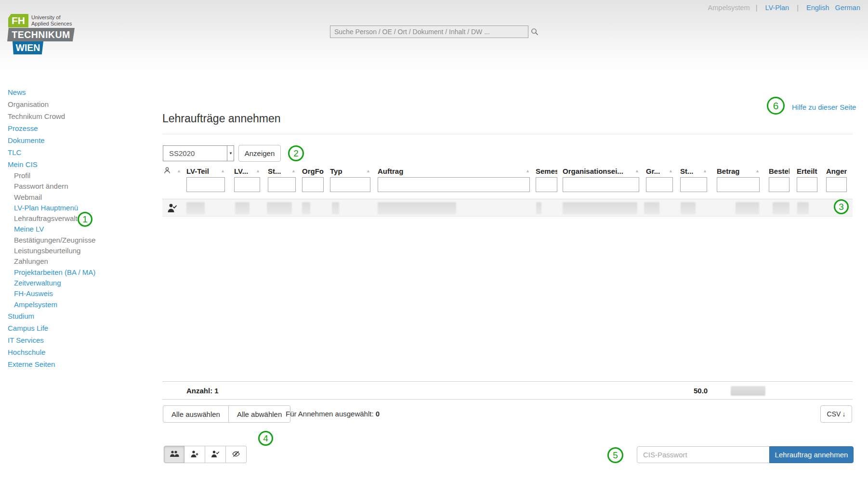 The width and height of the screenshot is (868, 479). Describe the element at coordinates (80, 294) in the screenshot. I see `sidebar-item-fh-ausweis: FH-Ausweis` at that location.